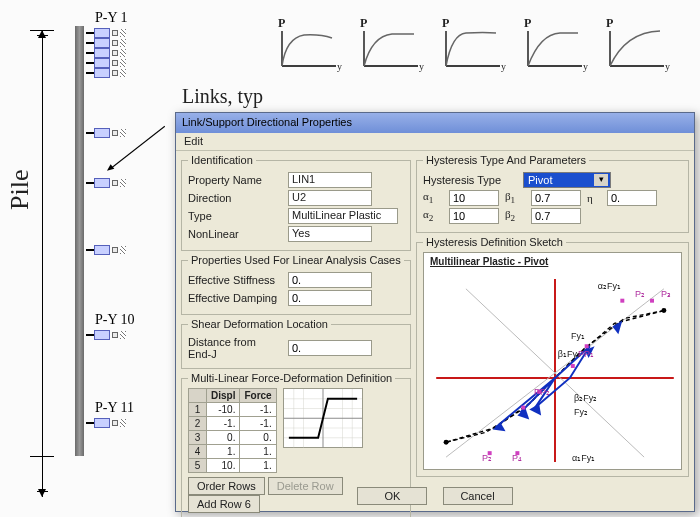 This screenshot has width=700, height=517. Describe the element at coordinates (637, 48) in the screenshot. I see `py-curve-5: P y` at that location.